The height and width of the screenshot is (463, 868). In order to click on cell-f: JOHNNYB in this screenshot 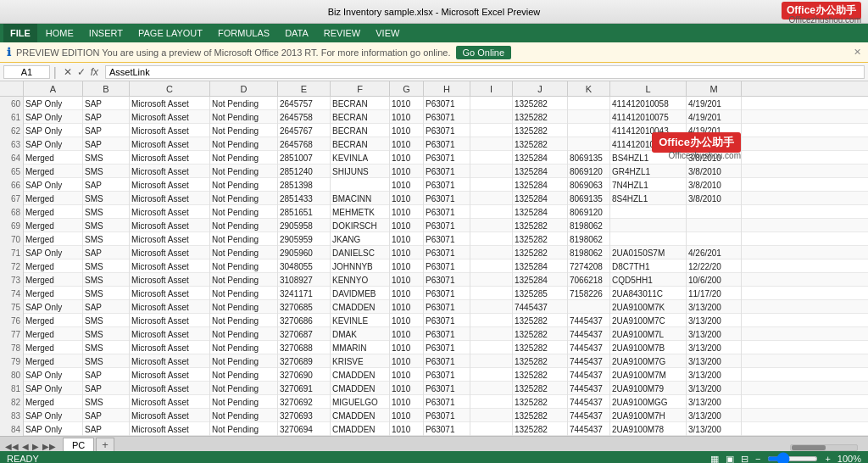, I will do `click(360, 266)`.